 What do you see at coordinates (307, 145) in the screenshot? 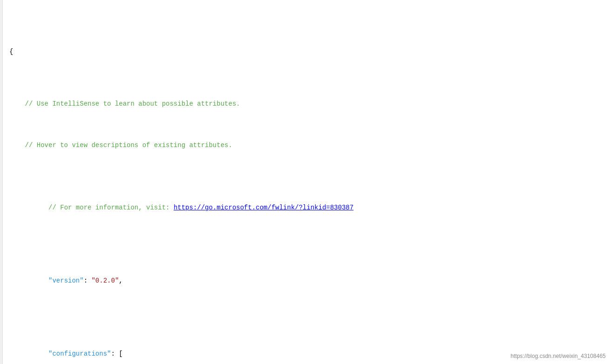
I see `comment-2: // Hover to view descriptions of existin…` at bounding box center [307, 145].